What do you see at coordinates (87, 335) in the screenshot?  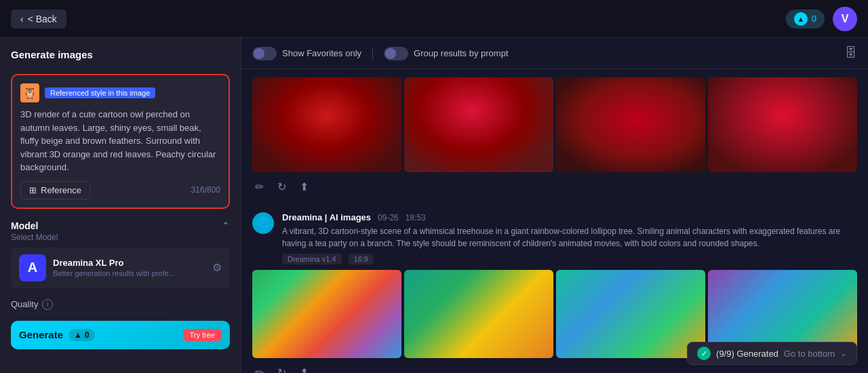 I see `generate-credit-count: 0` at bounding box center [87, 335].